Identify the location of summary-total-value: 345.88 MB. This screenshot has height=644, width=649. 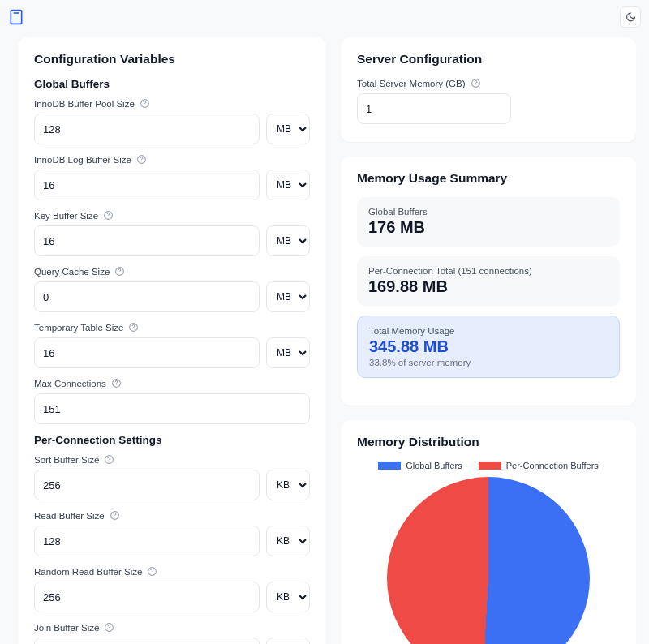
(488, 347).